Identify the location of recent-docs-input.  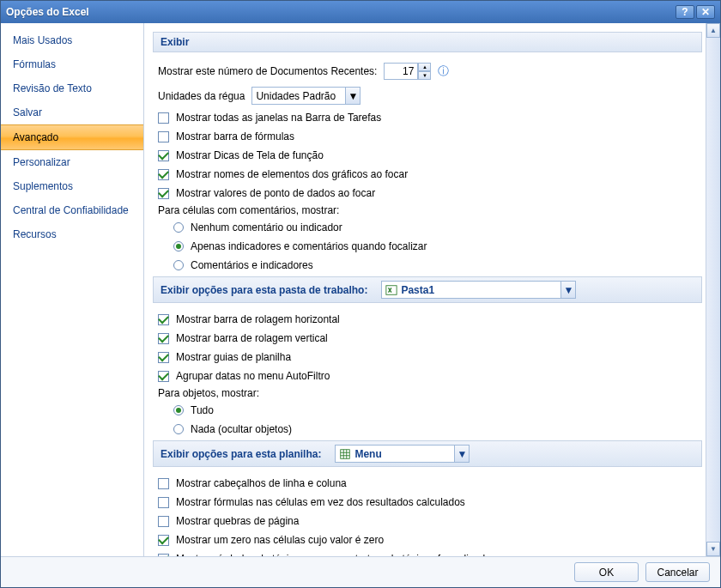
(401, 71).